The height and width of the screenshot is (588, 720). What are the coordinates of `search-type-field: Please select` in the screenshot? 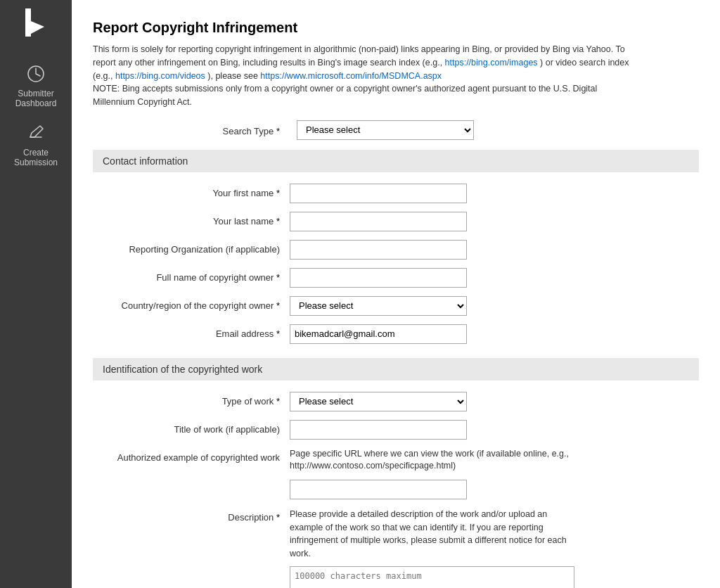 It's located at (472, 130).